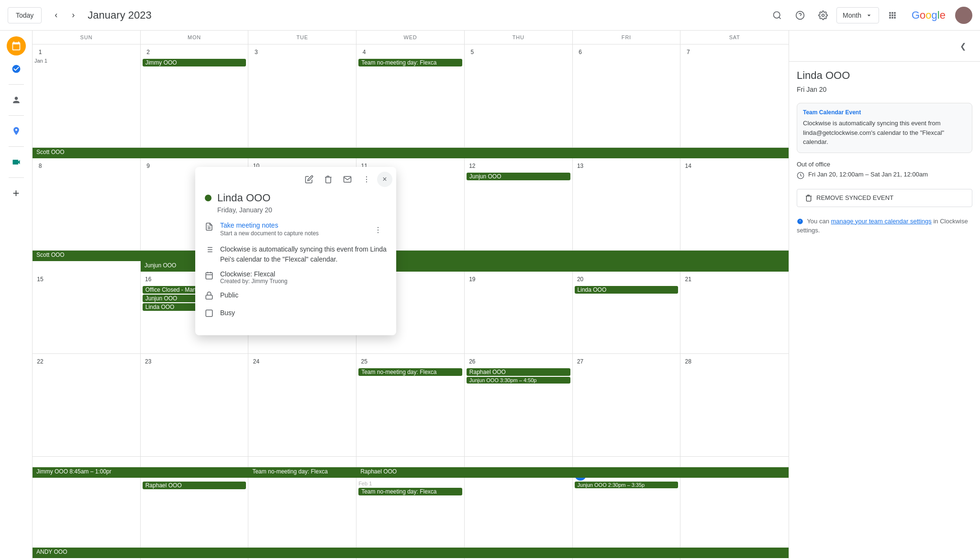 Image resolution: width=980 pixels, height=560 pixels. I want to click on view-dropdown: Month, so click(858, 15).